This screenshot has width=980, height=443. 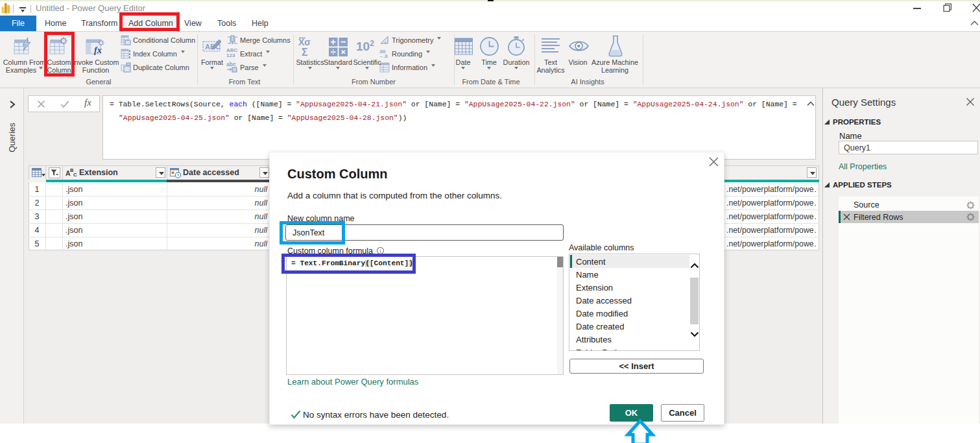 I want to click on svg-text: Σ, so click(x=305, y=52).